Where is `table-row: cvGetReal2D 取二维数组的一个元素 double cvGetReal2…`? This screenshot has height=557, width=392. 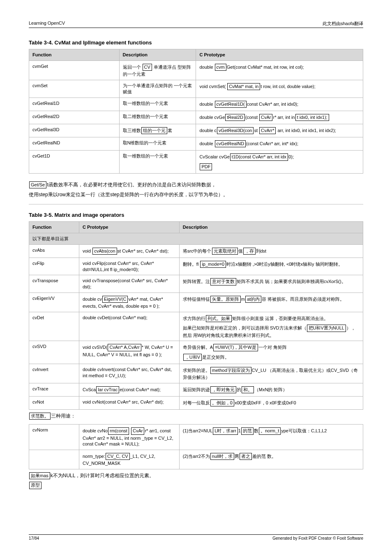 table-row: cvGetReal2D 取二维数组的一个元素 double cvGetReal2… is located at coordinates (196, 117).